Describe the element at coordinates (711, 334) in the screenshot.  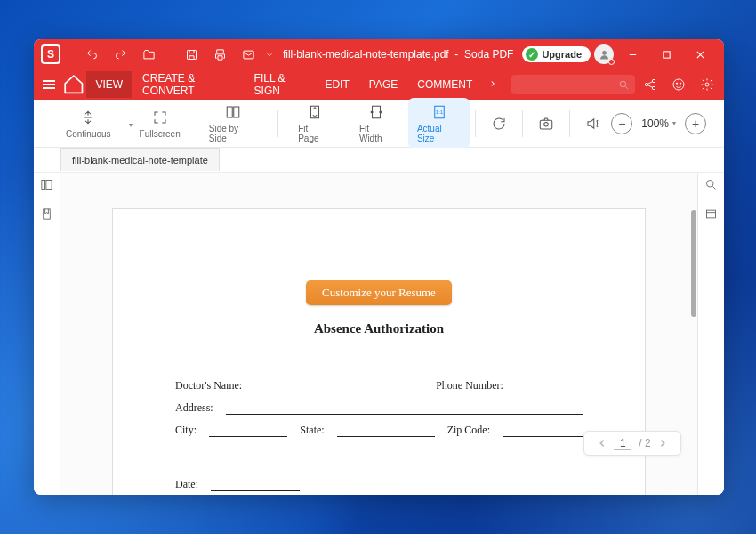
I see `right-sidebar` at that location.